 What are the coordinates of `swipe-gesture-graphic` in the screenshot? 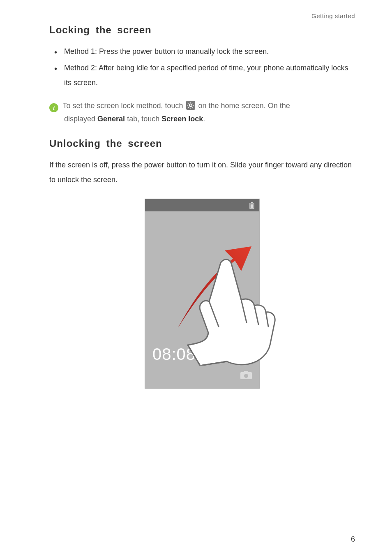 It's located at (227, 300).